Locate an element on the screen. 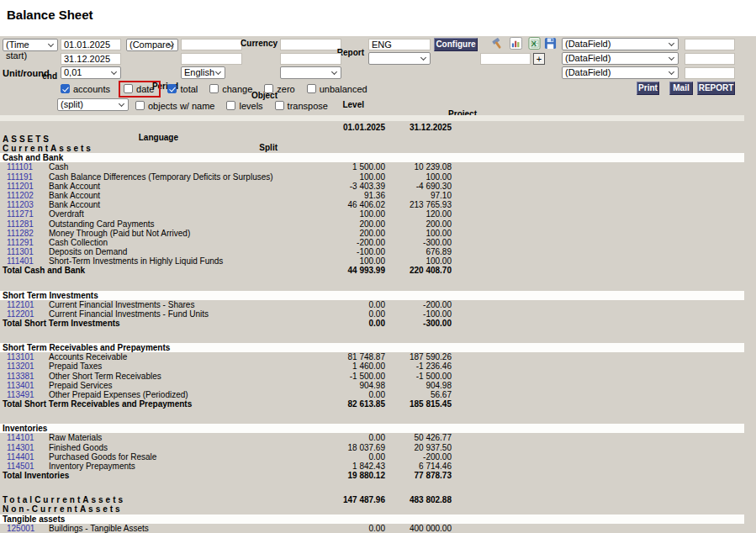 This screenshot has width=756, height=533. object-input is located at coordinates (311, 59).